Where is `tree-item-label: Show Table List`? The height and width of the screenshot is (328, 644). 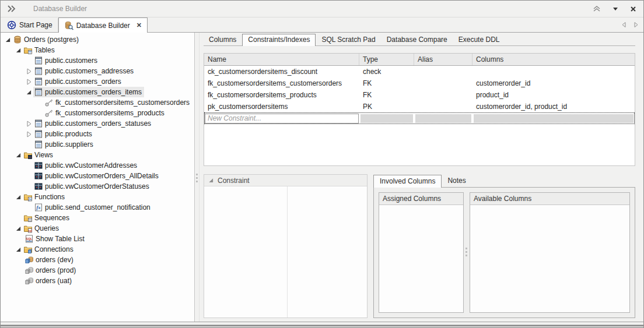 tree-item-label: Show Table List is located at coordinates (60, 239).